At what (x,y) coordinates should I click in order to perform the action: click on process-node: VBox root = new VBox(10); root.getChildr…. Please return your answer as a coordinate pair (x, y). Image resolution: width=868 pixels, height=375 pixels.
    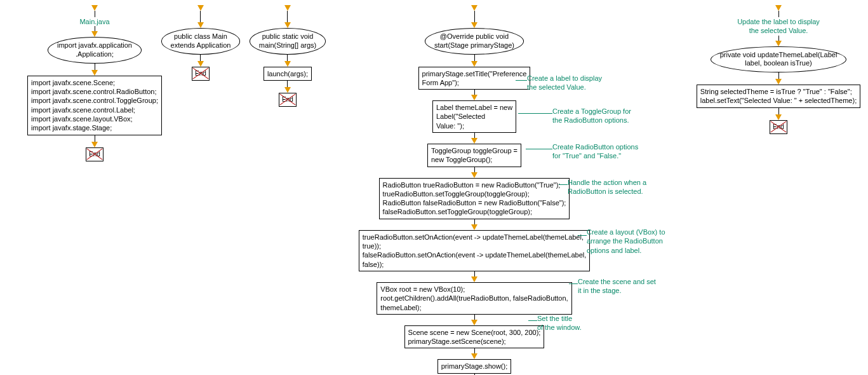
    Looking at the image, I should click on (474, 299).